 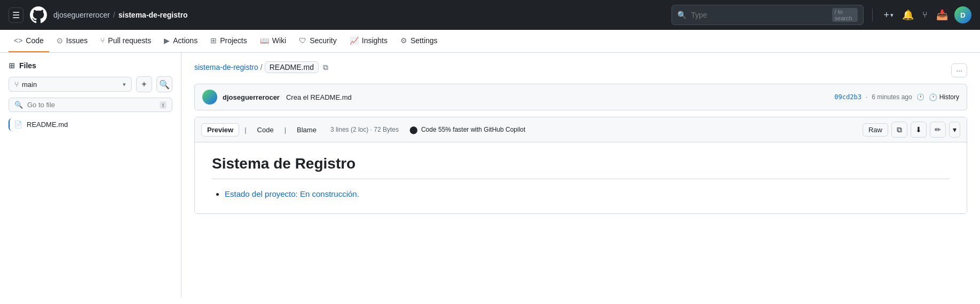 I want to click on breadcrumb-current-file: README.md, so click(x=291, y=67).